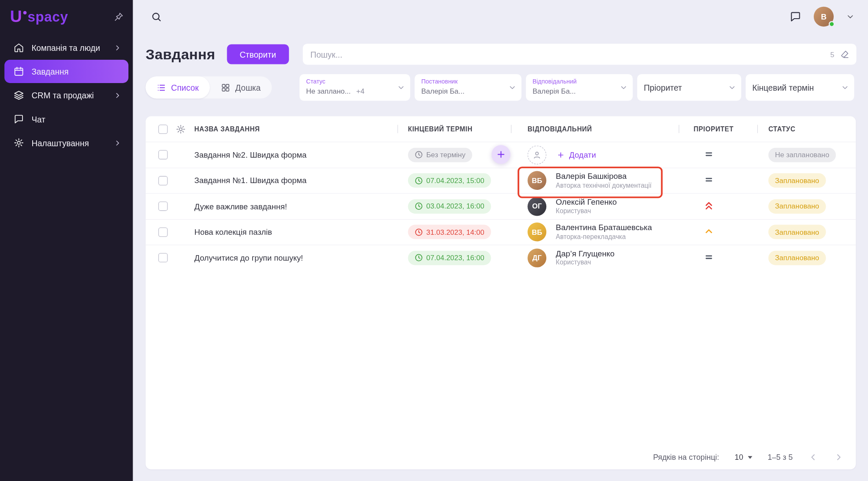 The height and width of the screenshot is (481, 868). Describe the element at coordinates (225, 87) in the screenshot. I see `grid-icon` at that location.